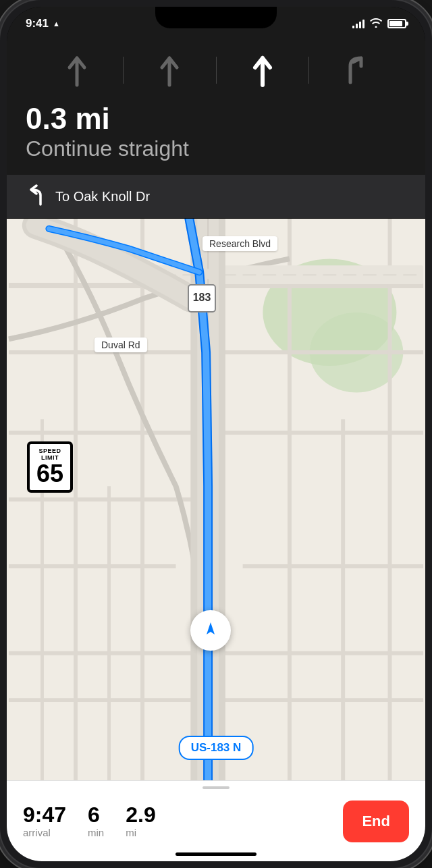 The height and width of the screenshot is (868, 432). What do you see at coordinates (202, 300) in the screenshot?
I see `highway-183-badge: 183` at bounding box center [202, 300].